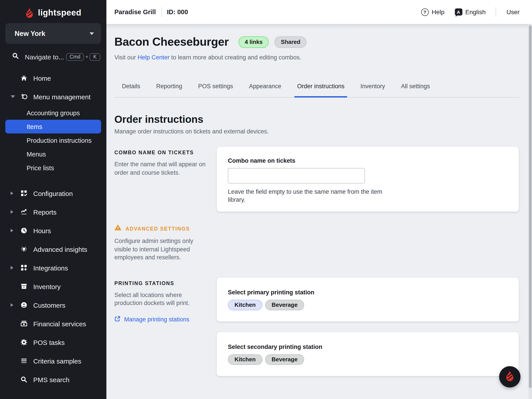  What do you see at coordinates (24, 78) in the screenshot?
I see `home-icon` at bounding box center [24, 78].